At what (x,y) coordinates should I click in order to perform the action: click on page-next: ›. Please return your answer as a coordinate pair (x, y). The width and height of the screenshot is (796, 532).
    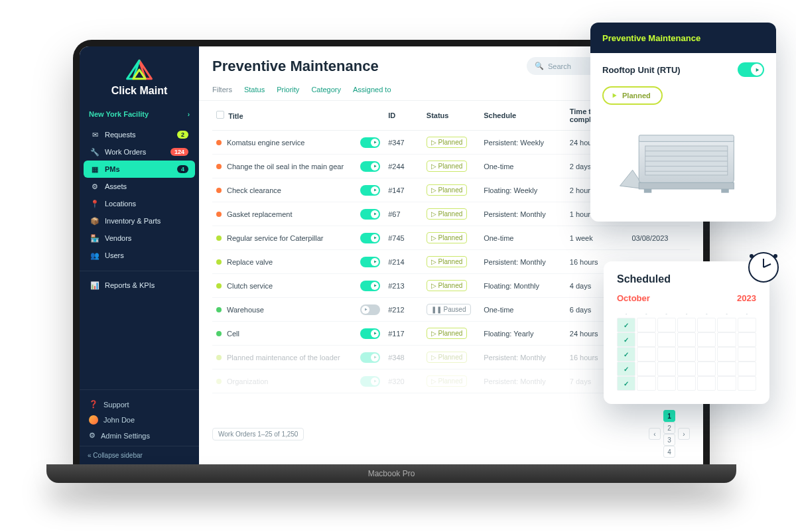
    Looking at the image, I should click on (684, 434).